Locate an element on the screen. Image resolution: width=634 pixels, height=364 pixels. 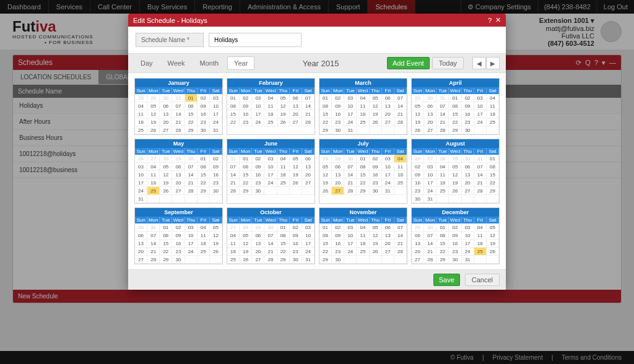
day-cell: 28 is located at coordinates (271, 260).